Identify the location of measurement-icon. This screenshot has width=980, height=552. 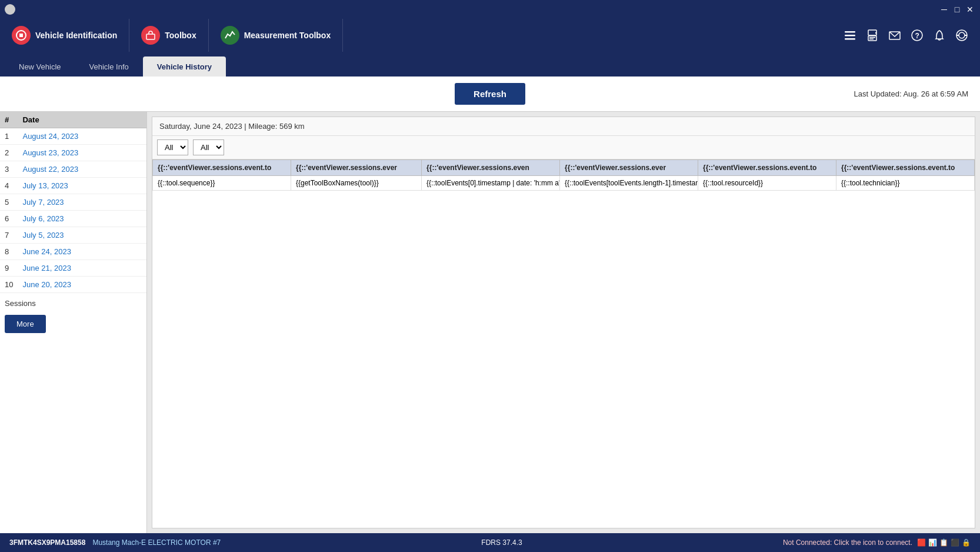
(230, 35).